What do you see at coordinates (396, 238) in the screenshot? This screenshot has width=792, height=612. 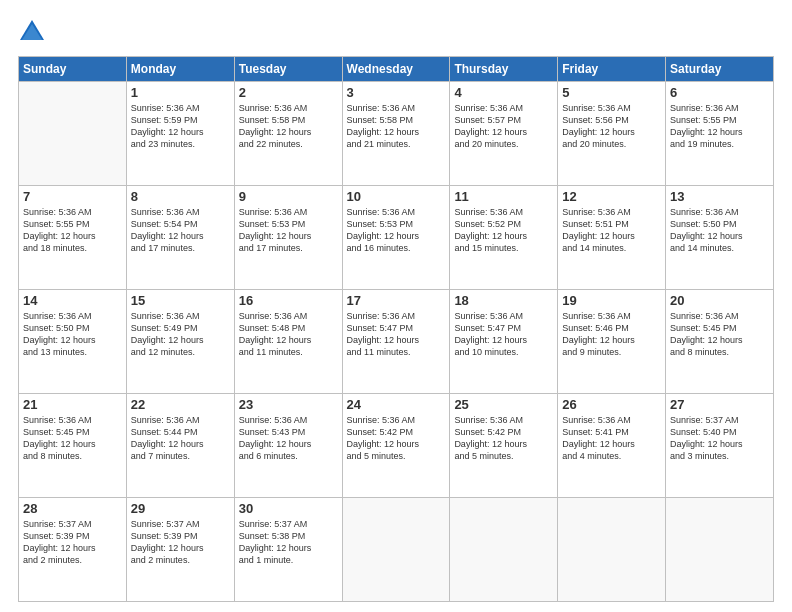 I see `calendar-cell: 10Sunrise: 5:36 AM Sunset: 5:53 PM Dayli…` at bounding box center [396, 238].